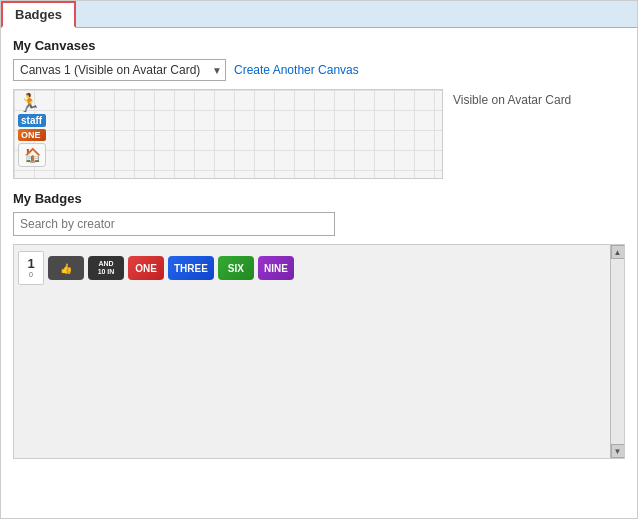 The width and height of the screenshot is (638, 519). I want to click on scrollbar: ▲ ▼, so click(617, 352).